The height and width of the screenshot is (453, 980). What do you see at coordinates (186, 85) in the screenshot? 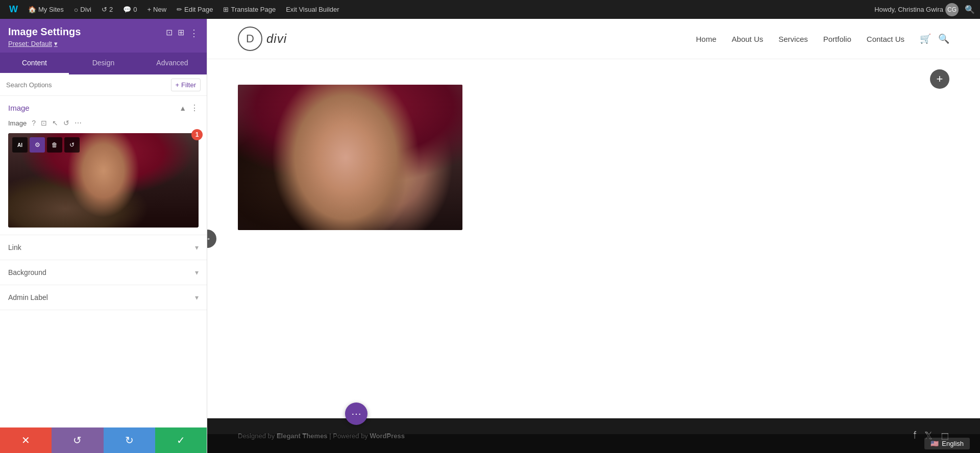
I see `filter-button: + Filter` at bounding box center [186, 85].